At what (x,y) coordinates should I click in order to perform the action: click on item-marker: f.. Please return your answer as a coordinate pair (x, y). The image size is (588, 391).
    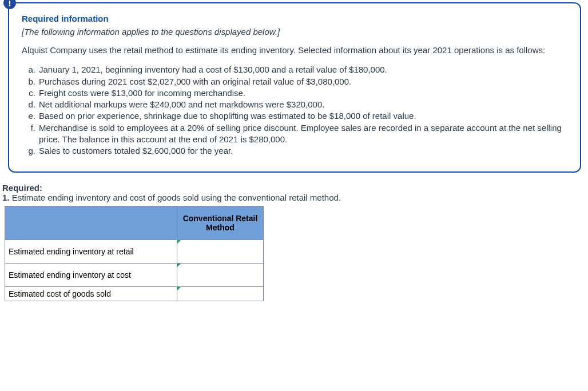
    Looking at the image, I should click on (31, 134).